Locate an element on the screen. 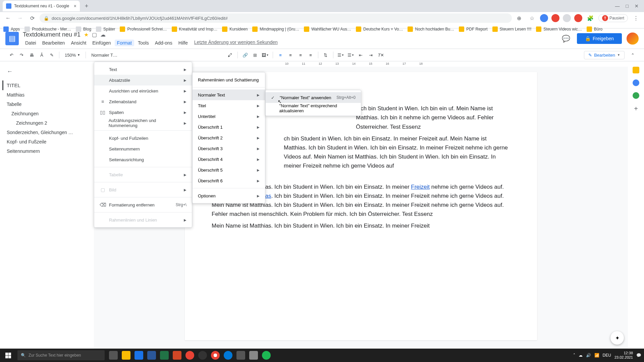 The image size is (644, 362). bookmark-item: Noch hochladen Bu… is located at coordinates (431, 29).